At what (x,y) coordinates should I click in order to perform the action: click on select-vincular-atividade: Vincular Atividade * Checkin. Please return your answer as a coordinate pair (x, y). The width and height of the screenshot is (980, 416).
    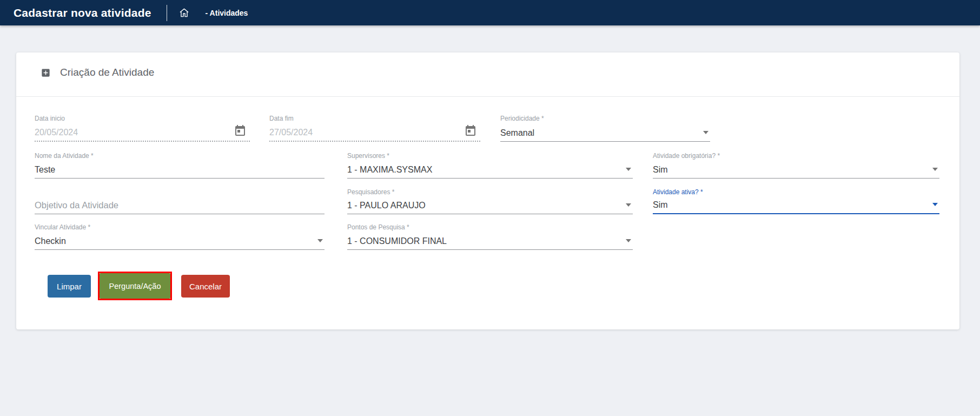
    Looking at the image, I should click on (180, 237).